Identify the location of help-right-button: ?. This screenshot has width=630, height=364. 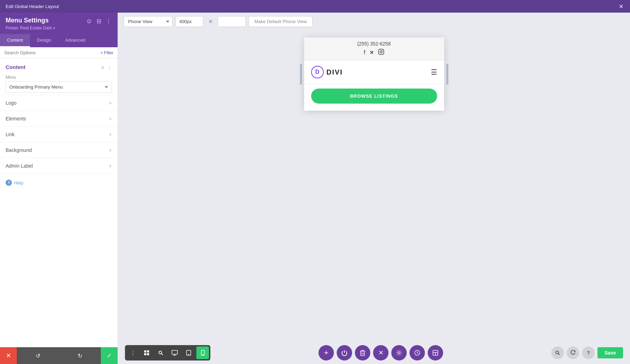
(588, 353).